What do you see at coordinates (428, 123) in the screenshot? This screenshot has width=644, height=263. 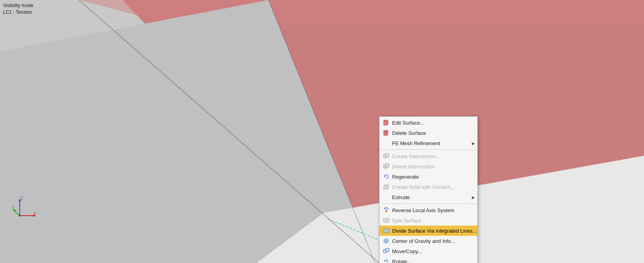 I see `menu-item-edit-surface: Edit Surface...` at bounding box center [428, 123].